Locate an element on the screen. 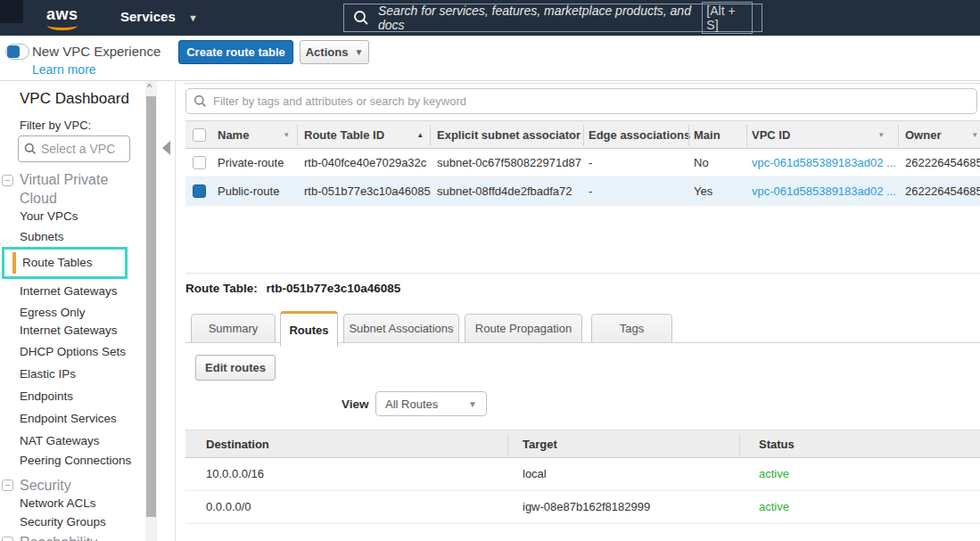  sidebar-collapse-arrow is located at coordinates (166, 148).